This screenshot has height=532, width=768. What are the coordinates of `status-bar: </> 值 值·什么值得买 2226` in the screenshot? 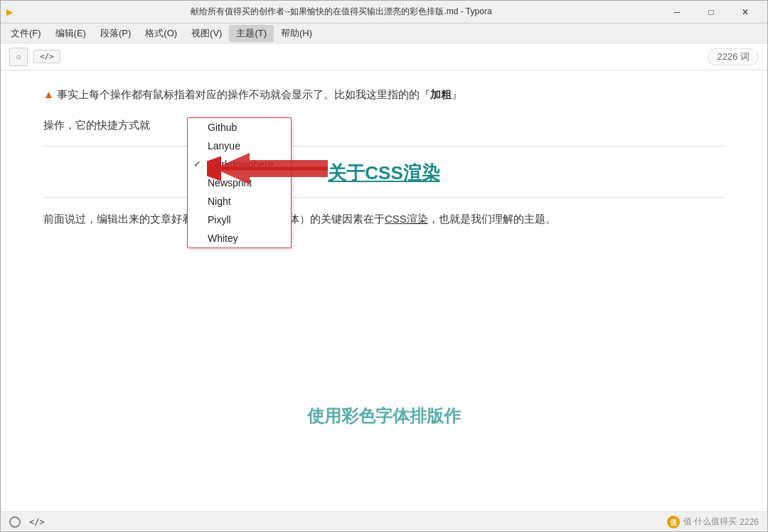 It's located at (384, 521).